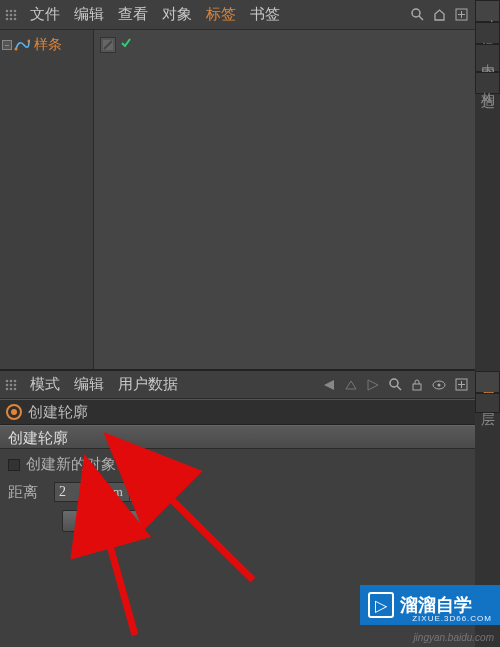 The height and width of the screenshot is (647, 500). I want to click on label-distance: 距离, so click(28, 492).